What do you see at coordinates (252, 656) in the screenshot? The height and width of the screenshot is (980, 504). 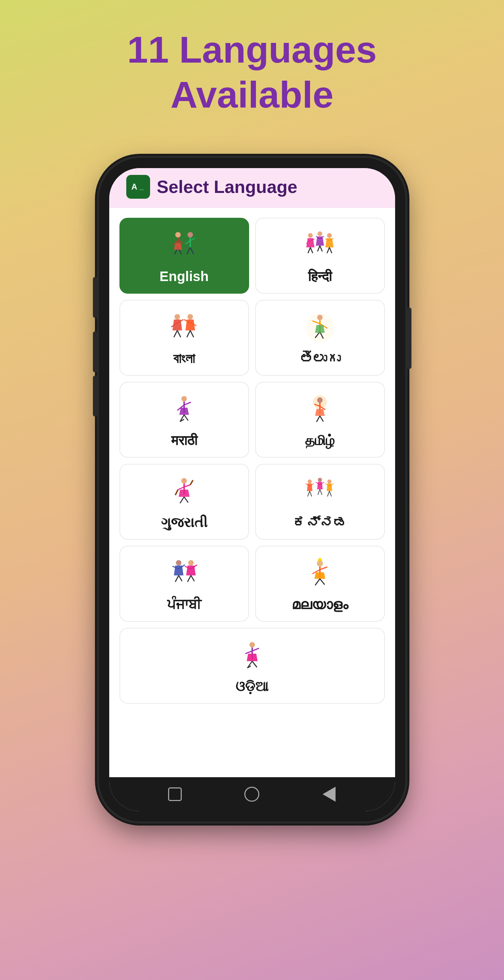 I see `odia-dance-icon` at bounding box center [252, 656].